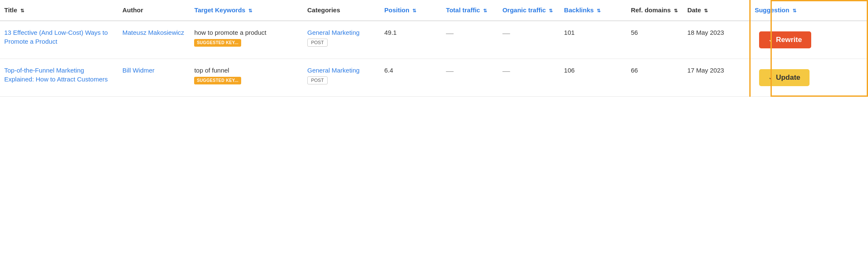 The height and width of the screenshot is (269, 868). Describe the element at coordinates (706, 32) in the screenshot. I see `row1-date: 18 May 2023` at that location.